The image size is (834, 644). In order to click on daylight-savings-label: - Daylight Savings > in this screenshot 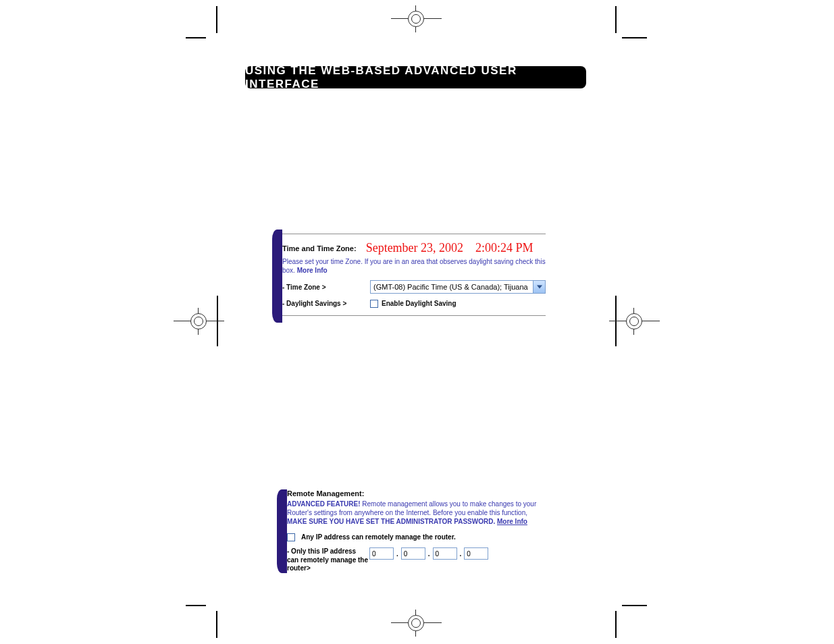, I will do `click(326, 304)`.